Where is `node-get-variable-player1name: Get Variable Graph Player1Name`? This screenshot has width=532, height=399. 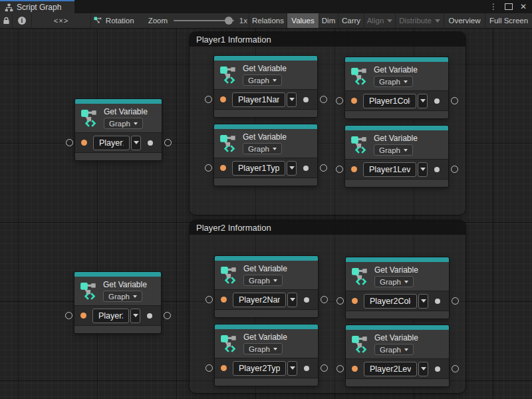 node-get-variable-player1name: Get Variable Graph Player1Name is located at coordinates (266, 86).